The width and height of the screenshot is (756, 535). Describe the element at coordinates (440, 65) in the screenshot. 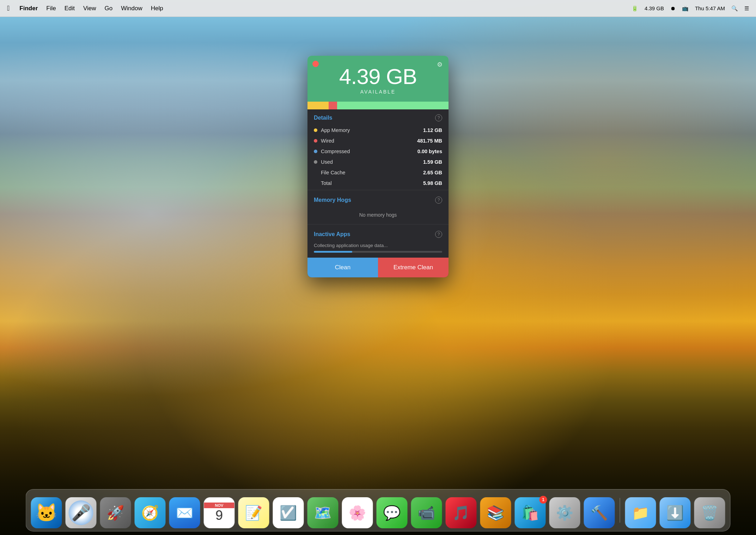

I see `gear-button: ⚙` at that location.